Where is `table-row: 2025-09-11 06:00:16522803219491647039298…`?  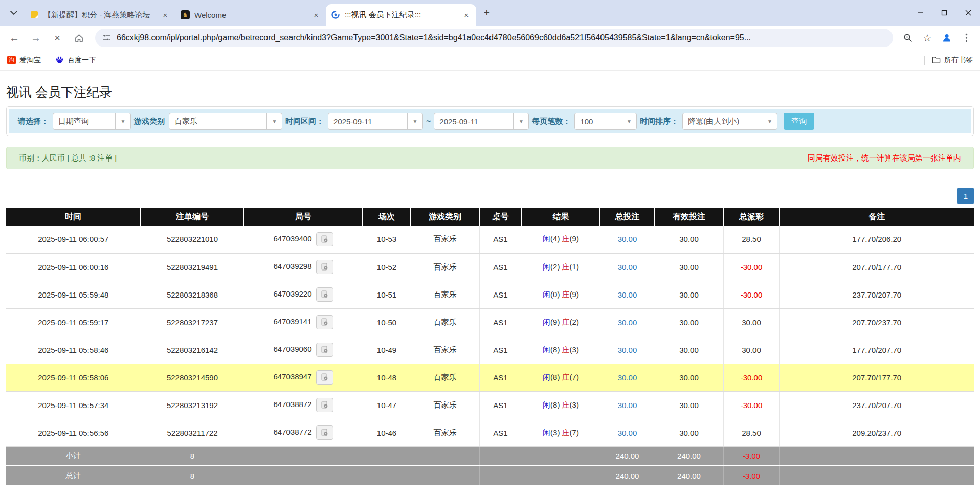 table-row: 2025-09-11 06:00:16522803219491647039298… is located at coordinates (490, 267).